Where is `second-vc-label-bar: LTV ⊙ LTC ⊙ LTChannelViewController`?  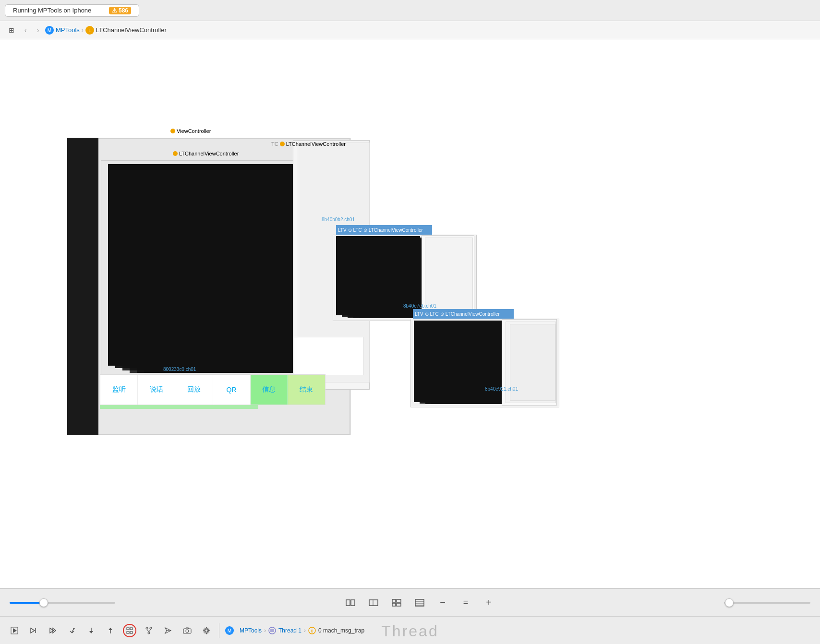 second-vc-label-bar: LTV ⊙ LTC ⊙ LTChannelViewController is located at coordinates (384, 230).